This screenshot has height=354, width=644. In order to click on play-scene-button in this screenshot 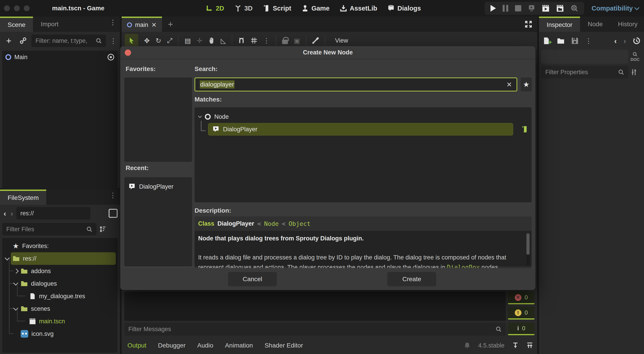, I will do `click(546, 8)`.